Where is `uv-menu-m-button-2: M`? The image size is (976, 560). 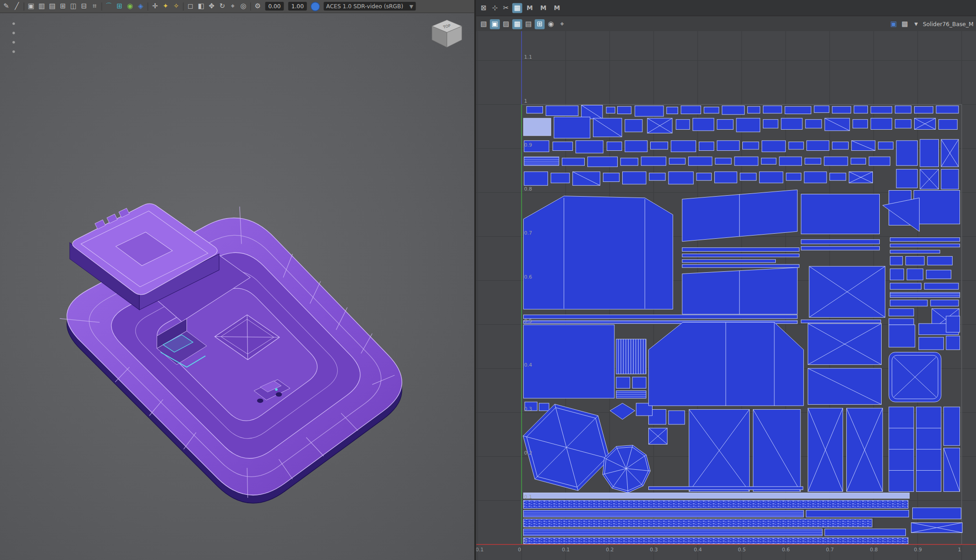 uv-menu-m-button-2: M is located at coordinates (543, 8).